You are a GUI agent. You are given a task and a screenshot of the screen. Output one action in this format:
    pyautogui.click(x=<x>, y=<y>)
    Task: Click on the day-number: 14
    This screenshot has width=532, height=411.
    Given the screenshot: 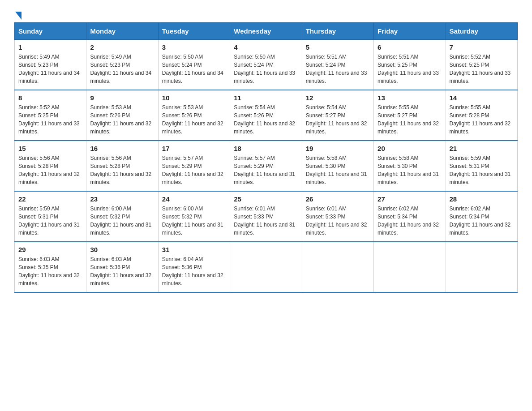 What is the action you would take?
    pyautogui.click(x=482, y=98)
    